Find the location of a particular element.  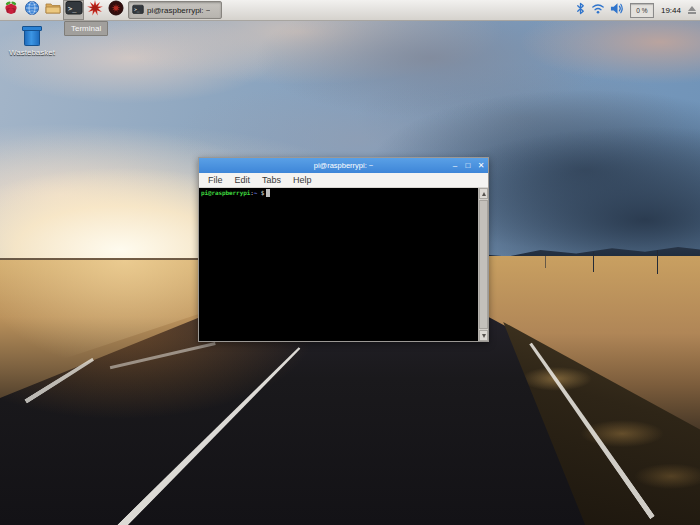

wolfram-button is located at coordinates (116, 10).